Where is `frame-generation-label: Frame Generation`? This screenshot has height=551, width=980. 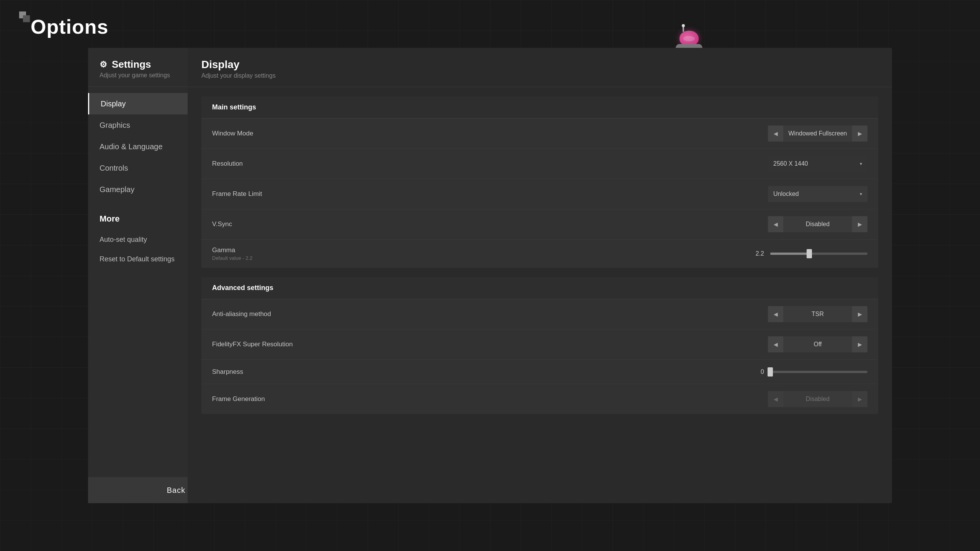 frame-generation-label: Frame Generation is located at coordinates (238, 399).